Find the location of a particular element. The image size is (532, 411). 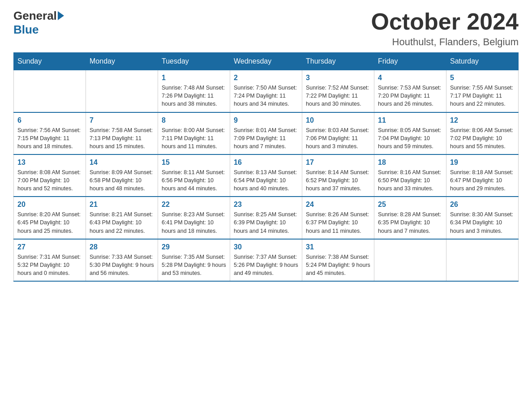

calendar-cell: 8Sunrise: 8:00 AM Sunset: 7:11 PM Daylig… is located at coordinates (194, 133).